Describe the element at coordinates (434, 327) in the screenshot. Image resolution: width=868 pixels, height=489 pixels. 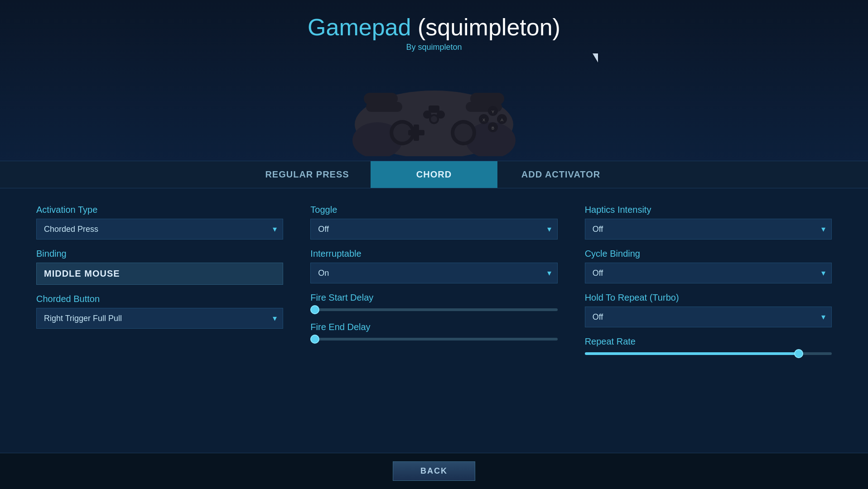
I see `fire-end-delay-label: Fire End Delay` at that location.